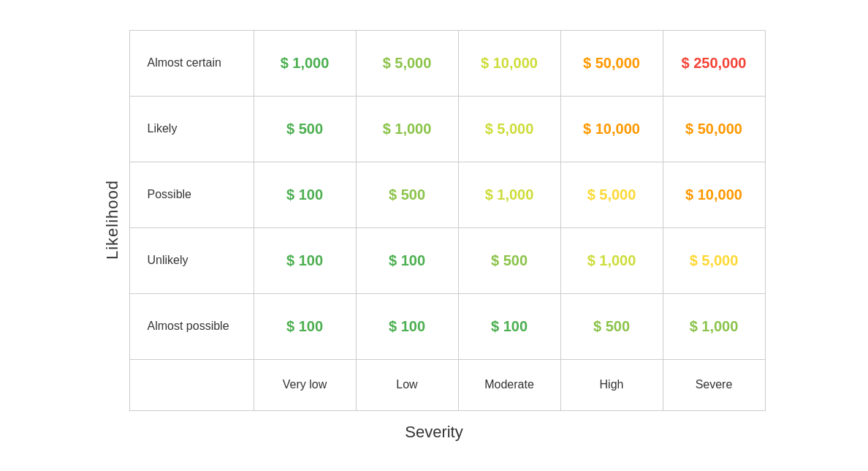  What do you see at coordinates (509, 63) in the screenshot?
I see `value-cell-r0-c2: $ 10,000` at bounding box center [509, 63].